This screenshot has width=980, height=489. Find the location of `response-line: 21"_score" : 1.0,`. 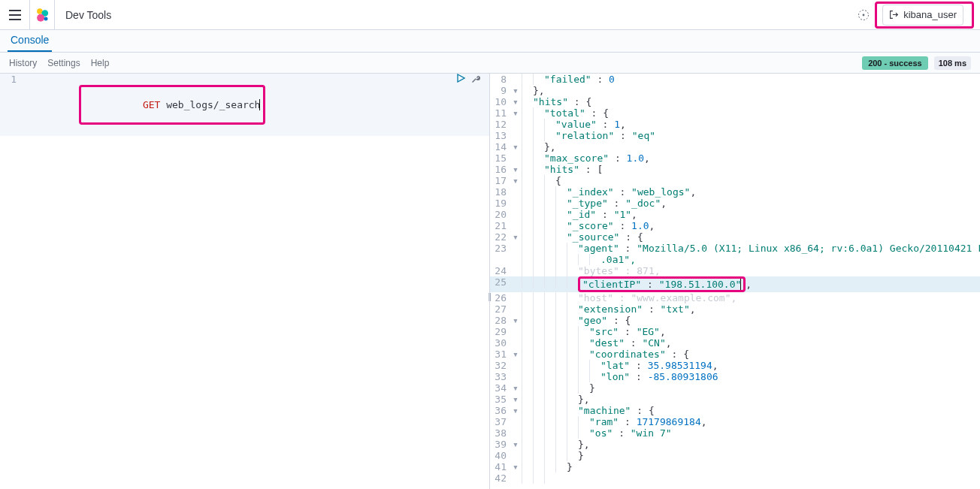

response-line: 21"_score" : 1.0, is located at coordinates (735, 225).